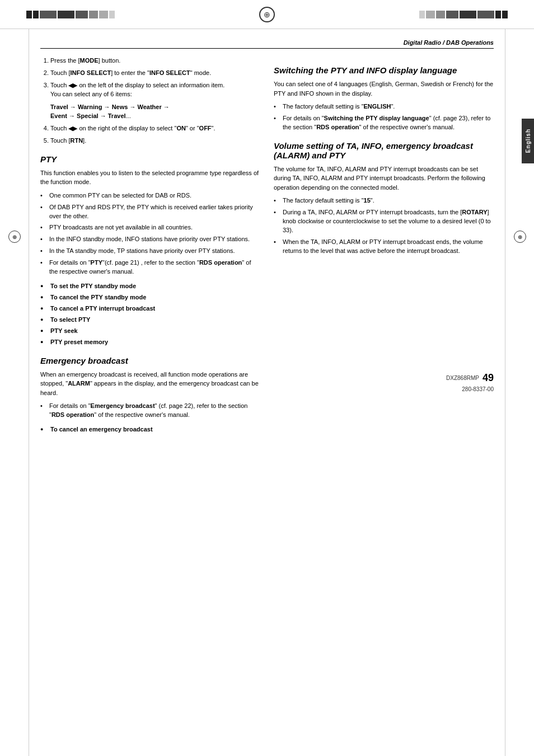 Image resolution: width=534 pixels, height=756 pixels. What do you see at coordinates (150, 251) in the screenshot?
I see `list-item: In the TA standby mode, TP stations have…` at bounding box center [150, 251].